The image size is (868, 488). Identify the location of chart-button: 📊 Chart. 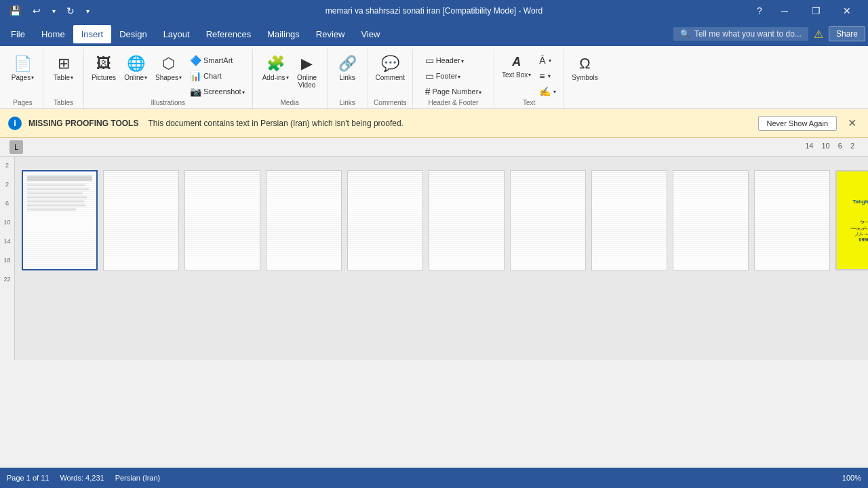
(217, 76).